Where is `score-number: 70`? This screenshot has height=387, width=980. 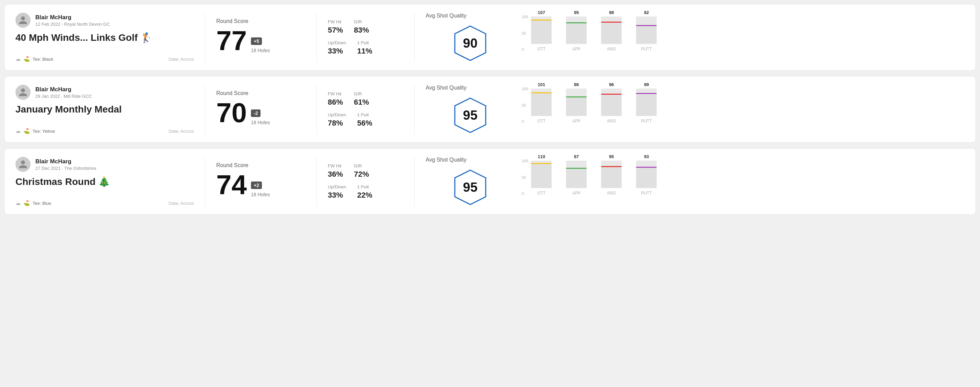 score-number: 70 is located at coordinates (231, 113).